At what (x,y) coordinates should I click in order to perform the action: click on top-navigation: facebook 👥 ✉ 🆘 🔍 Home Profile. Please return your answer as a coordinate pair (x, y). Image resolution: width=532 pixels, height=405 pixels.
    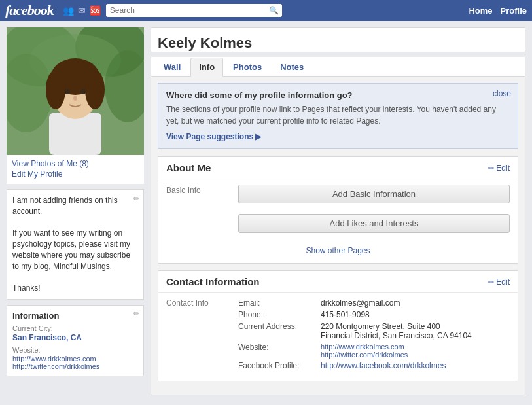
    Looking at the image, I should click on (266, 10).